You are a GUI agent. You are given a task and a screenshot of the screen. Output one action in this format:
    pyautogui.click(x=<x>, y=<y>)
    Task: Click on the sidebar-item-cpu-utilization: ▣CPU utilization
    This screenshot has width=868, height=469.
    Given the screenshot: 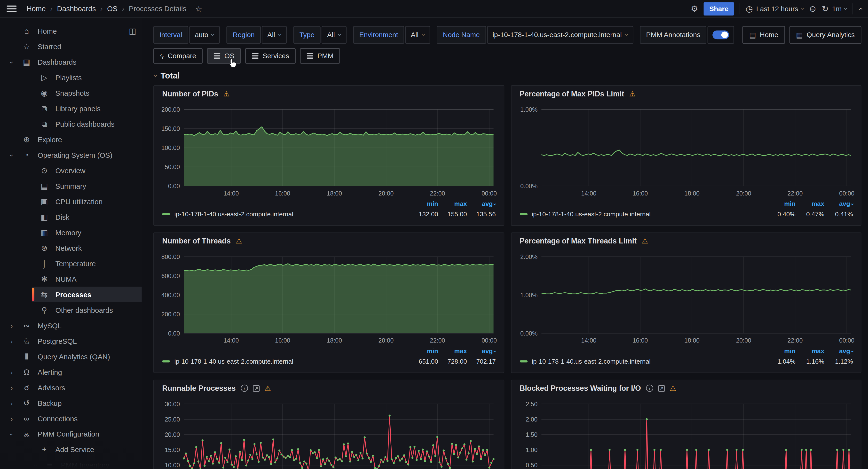 What is the action you would take?
    pyautogui.click(x=71, y=201)
    